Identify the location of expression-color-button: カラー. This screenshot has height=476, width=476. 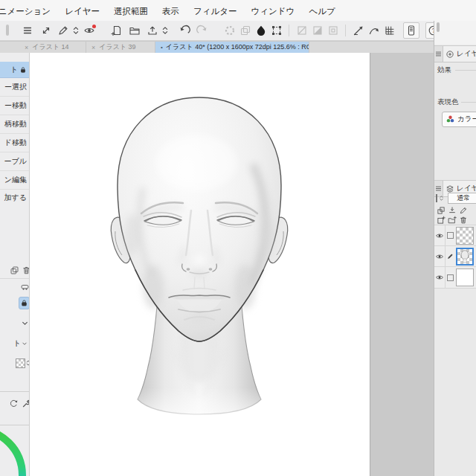
(459, 119).